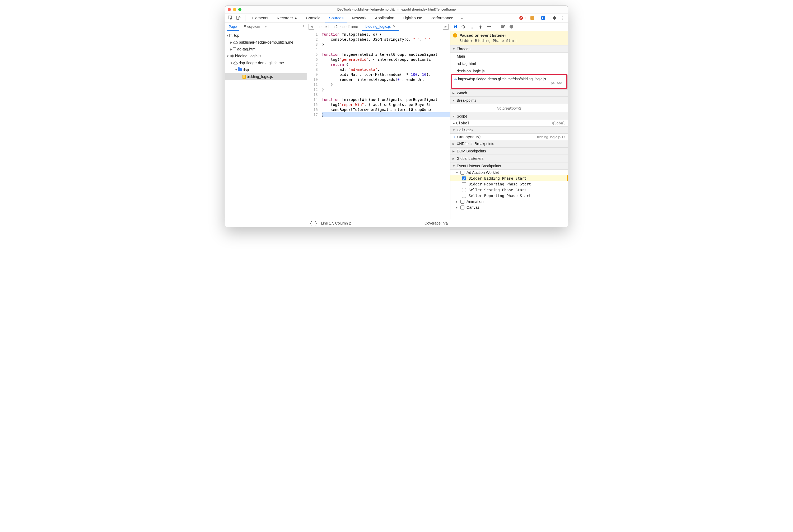 The height and width of the screenshot is (532, 793). Describe the element at coordinates (396, 18) in the screenshot. I see `main-toolbar: Elements Recorder ▲ Console Sources Netw…` at that location.